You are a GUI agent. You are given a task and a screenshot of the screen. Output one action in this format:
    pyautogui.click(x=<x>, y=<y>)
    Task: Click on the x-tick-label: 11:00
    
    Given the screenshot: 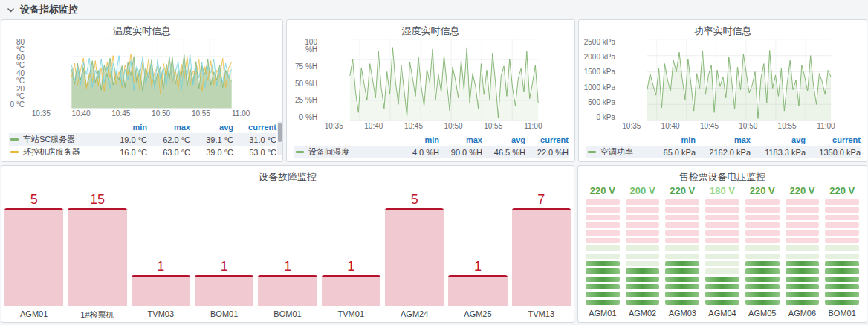 What is the action you would take?
    pyautogui.click(x=533, y=126)
    